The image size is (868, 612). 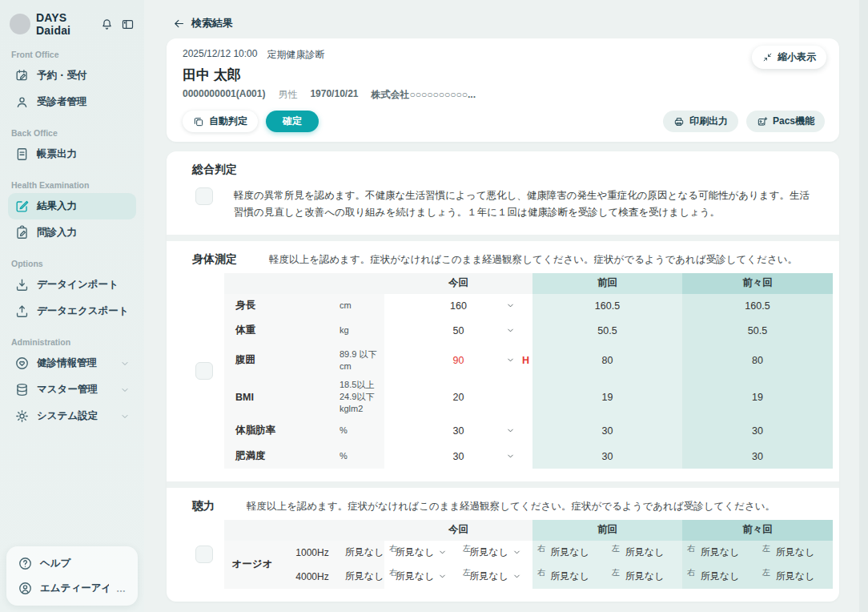 I want to click on back-to-search-link: 検索結果, so click(x=189, y=15).